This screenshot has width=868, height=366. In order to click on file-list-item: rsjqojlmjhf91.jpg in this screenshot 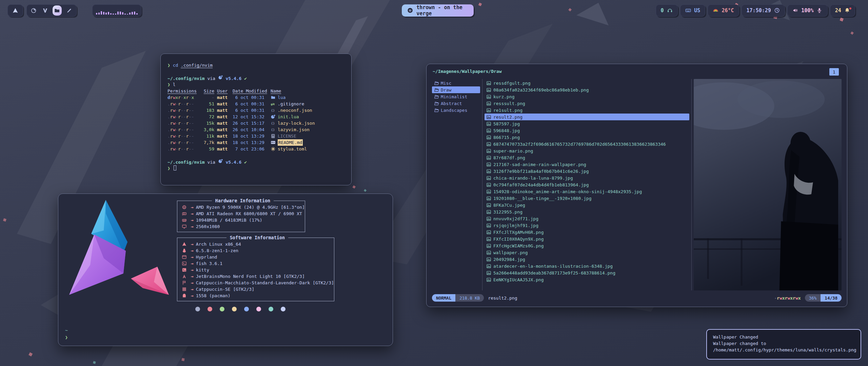, I will do `click(587, 225)`.